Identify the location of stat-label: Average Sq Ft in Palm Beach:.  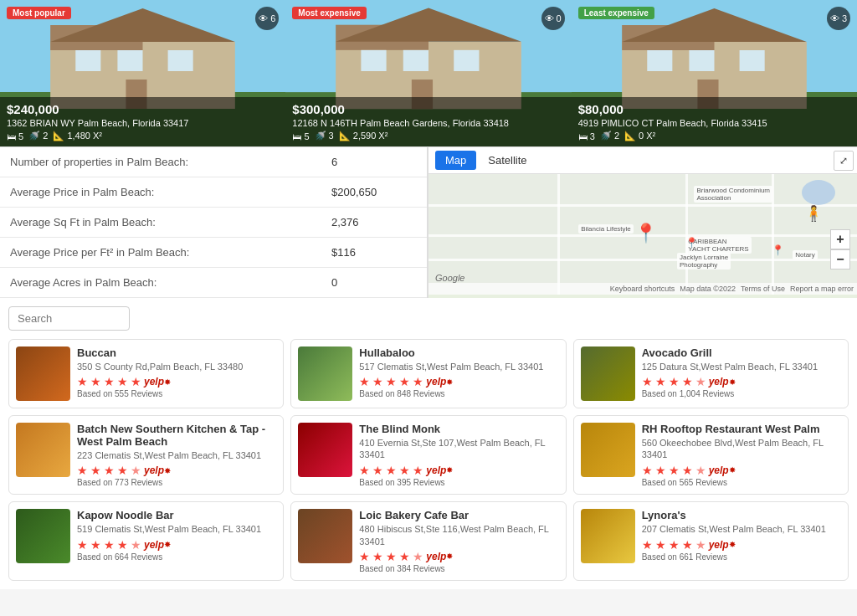
(161, 223).